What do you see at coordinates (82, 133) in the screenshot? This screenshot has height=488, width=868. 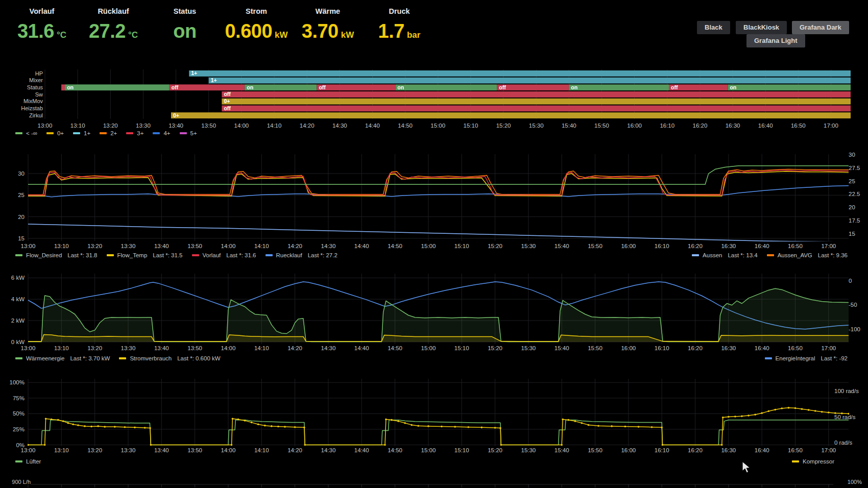 I see `legend-item: 1+` at bounding box center [82, 133].